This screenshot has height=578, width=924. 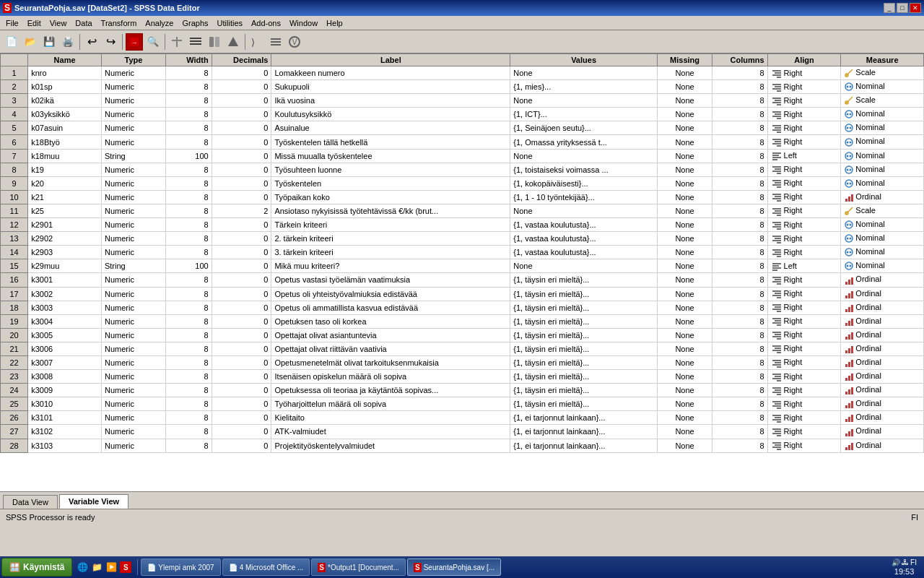 What do you see at coordinates (462, 266) in the screenshot?
I see `table-row: 15 k29muu String 100 0 Mikä muu kriteeri…` at bounding box center [462, 266].